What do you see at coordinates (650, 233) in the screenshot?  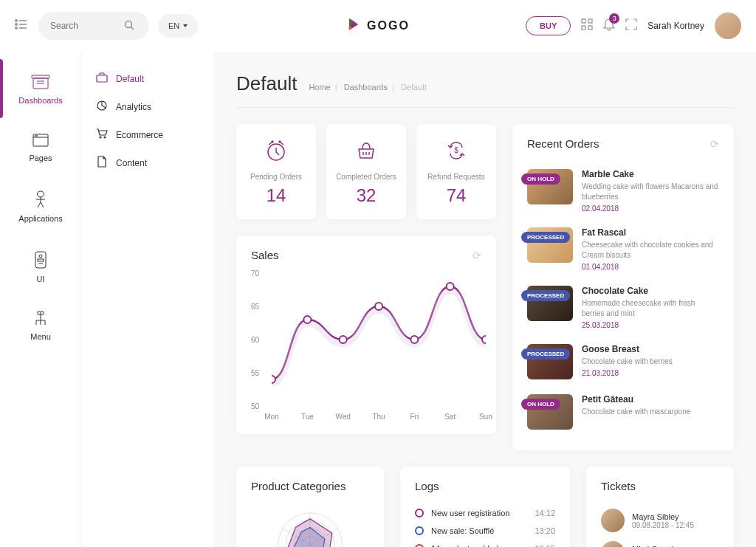 I see `order-title: Fat Rascal` at bounding box center [650, 233].